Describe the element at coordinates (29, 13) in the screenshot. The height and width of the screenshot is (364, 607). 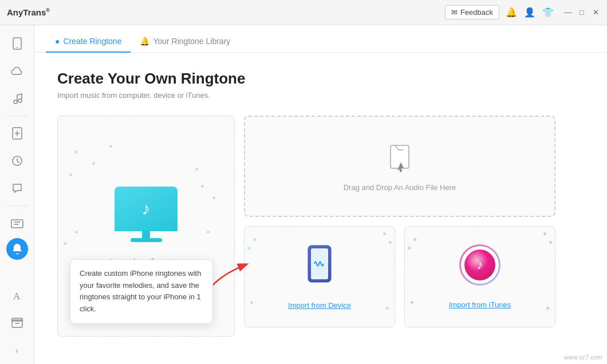
I see `title-bar-left: AnyTrans®` at that location.